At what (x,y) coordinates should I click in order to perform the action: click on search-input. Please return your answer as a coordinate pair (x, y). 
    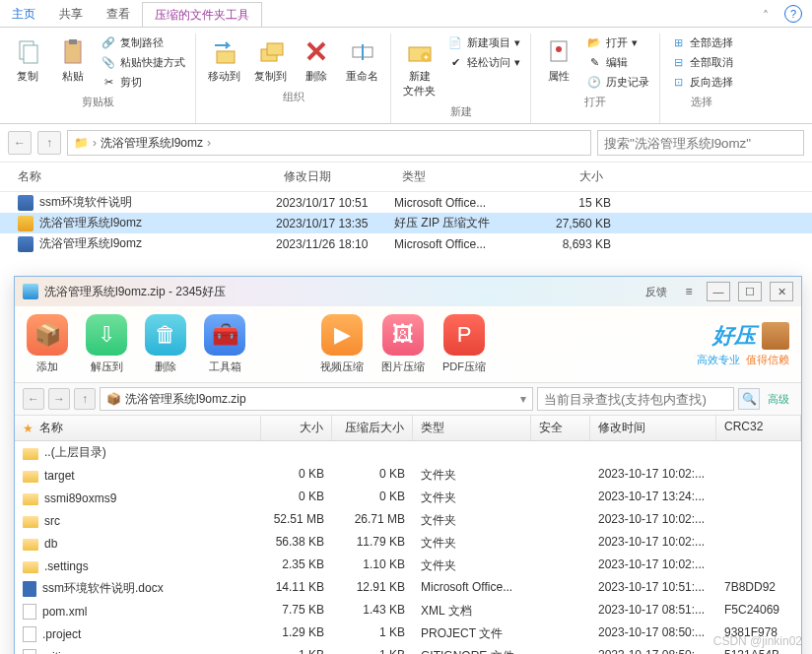
    Looking at the image, I should click on (701, 143).